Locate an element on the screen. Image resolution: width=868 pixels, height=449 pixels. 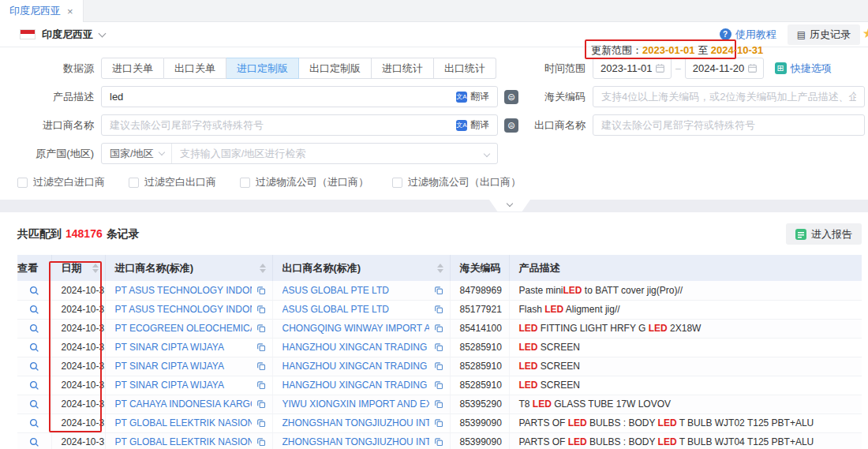
enter-report-button: 进入报告 is located at coordinates (824, 234).